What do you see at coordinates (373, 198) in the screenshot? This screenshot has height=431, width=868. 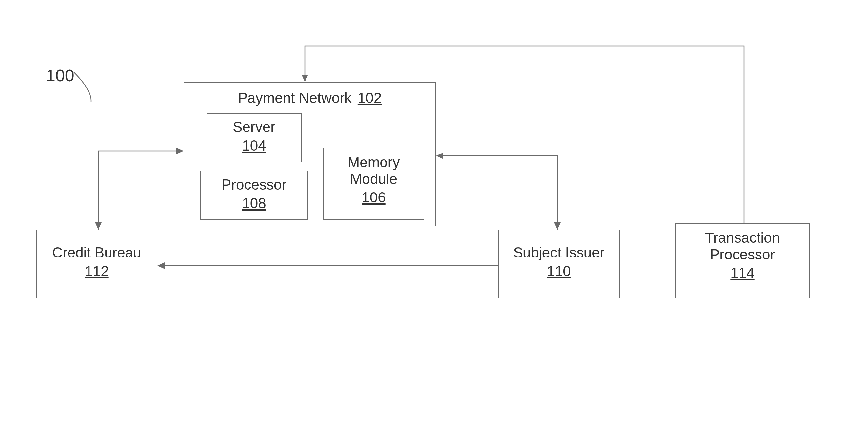 I see `ref-memory-module: 106` at bounding box center [373, 198].